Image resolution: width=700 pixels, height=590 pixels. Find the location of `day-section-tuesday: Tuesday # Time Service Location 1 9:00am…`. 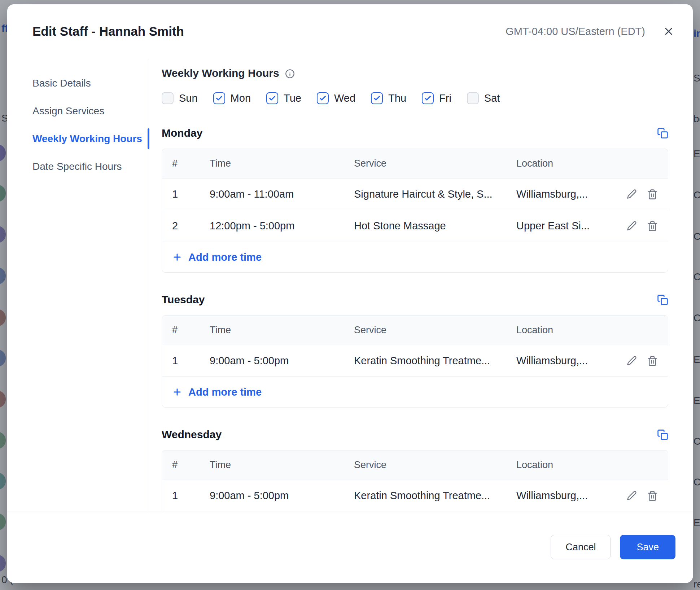

day-section-tuesday: Tuesday # Time Service Location 1 9:00am… is located at coordinates (415, 351).